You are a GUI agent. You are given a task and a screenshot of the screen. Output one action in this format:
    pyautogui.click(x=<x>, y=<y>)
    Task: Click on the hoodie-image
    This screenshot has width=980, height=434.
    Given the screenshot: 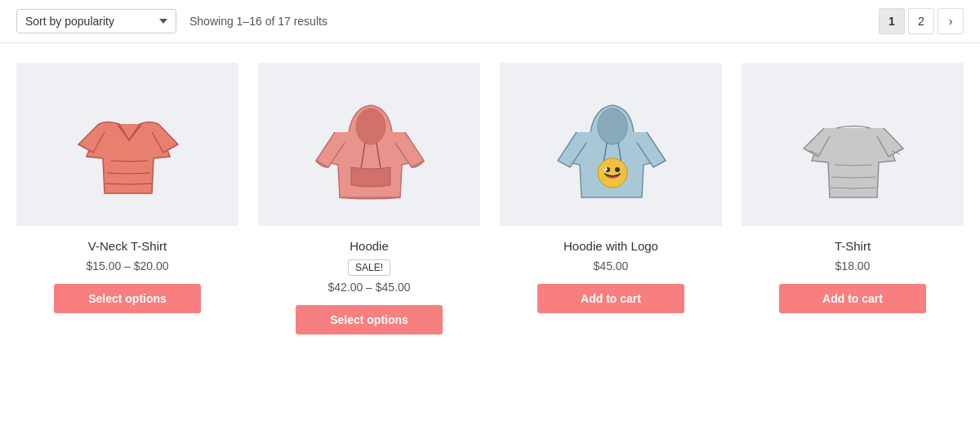 What is the action you would take?
    pyautogui.click(x=369, y=144)
    